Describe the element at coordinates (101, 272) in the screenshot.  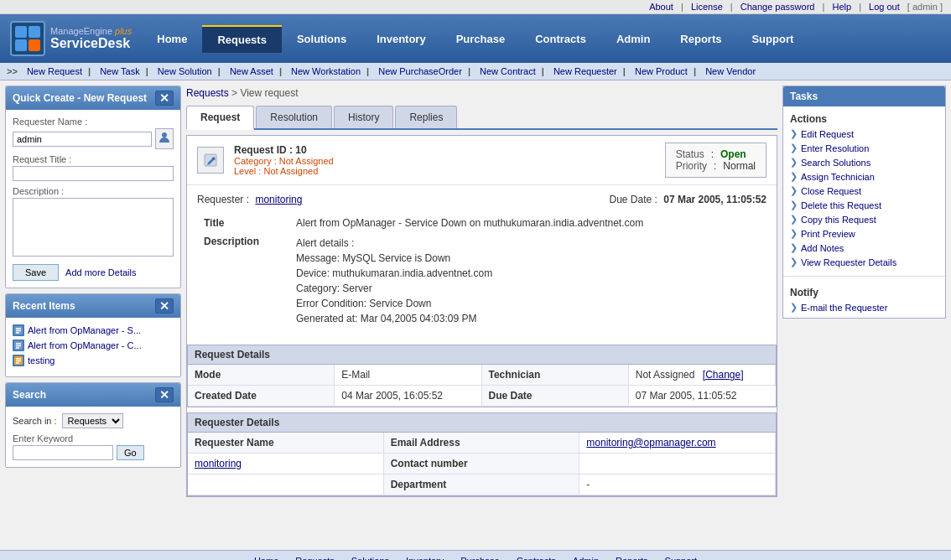
I see `add-more-details-link: Add more Details` at that location.